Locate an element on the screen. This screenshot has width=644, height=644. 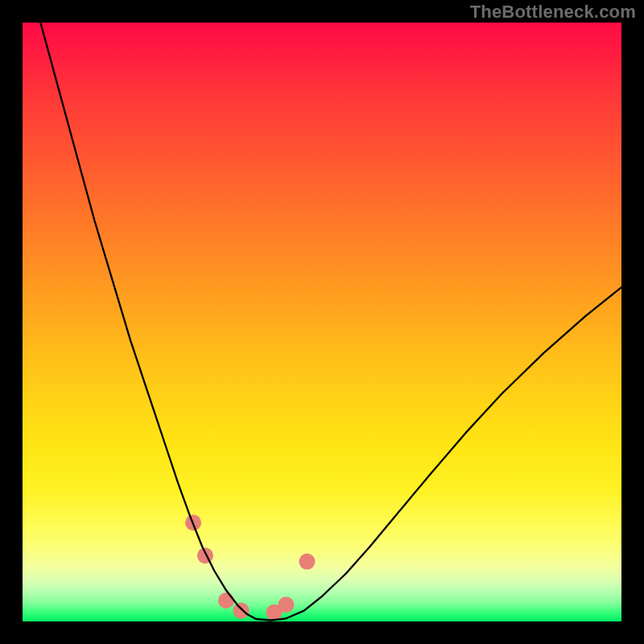
marker-left-marker-lower is located at coordinates (205, 555).